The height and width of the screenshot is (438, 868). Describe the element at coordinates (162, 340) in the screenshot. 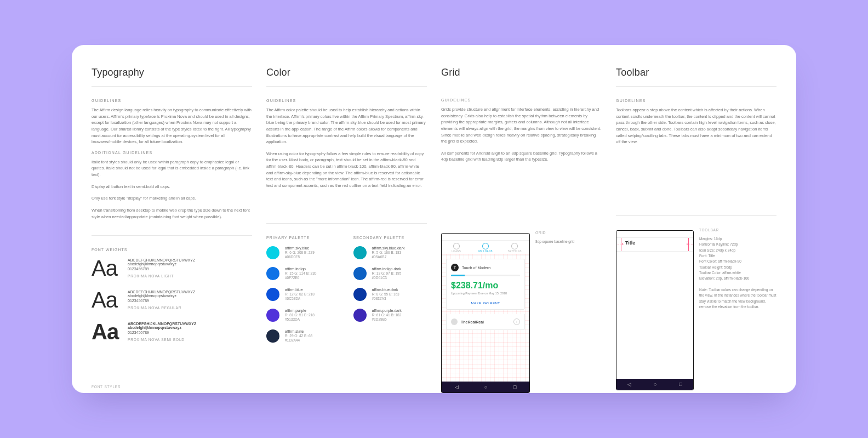

I see `font-name: PROXIMA NOVA SEMI BOLD` at that location.